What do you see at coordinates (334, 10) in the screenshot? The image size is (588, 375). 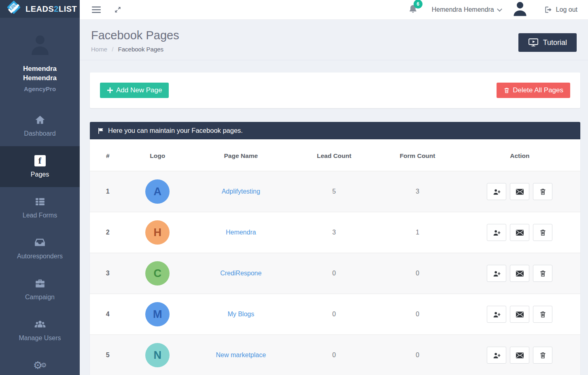 I see `topbar: 6 Hemendra Hemendra Log out` at bounding box center [334, 10].